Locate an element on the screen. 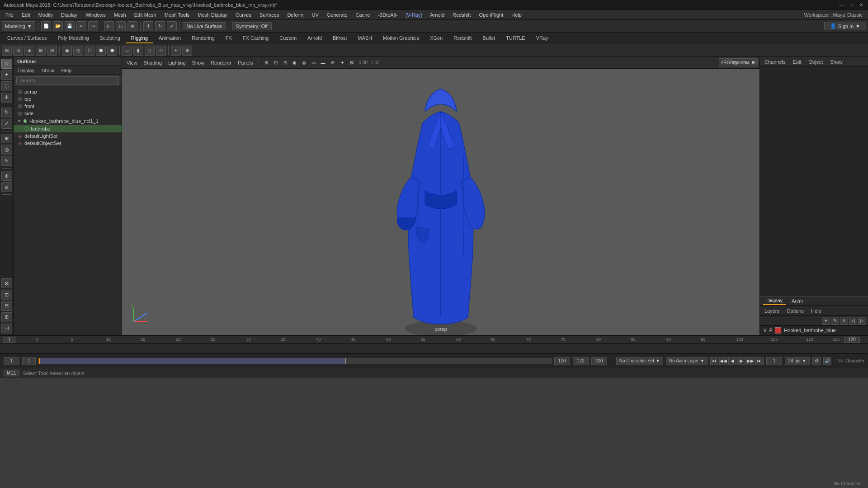 The image size is (868, 488). vp-show: Show is located at coordinates (198, 63).